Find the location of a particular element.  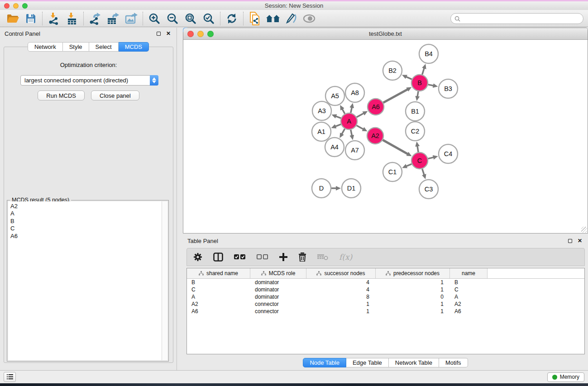

import-network-icon is located at coordinates (54, 19).